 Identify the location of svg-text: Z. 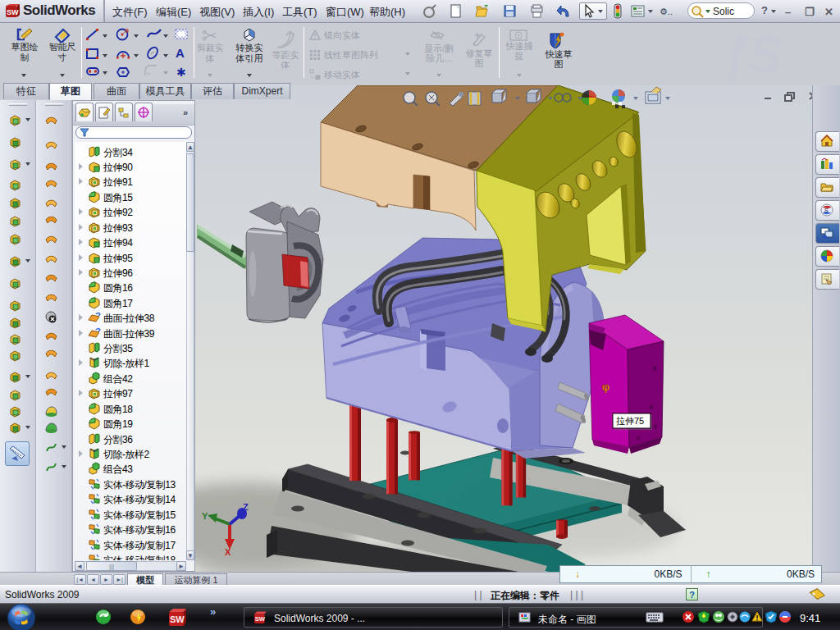
(246, 507).